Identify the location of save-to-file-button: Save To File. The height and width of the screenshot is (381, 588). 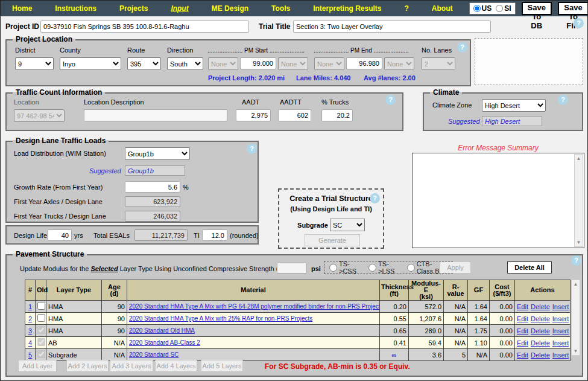
(573, 8).